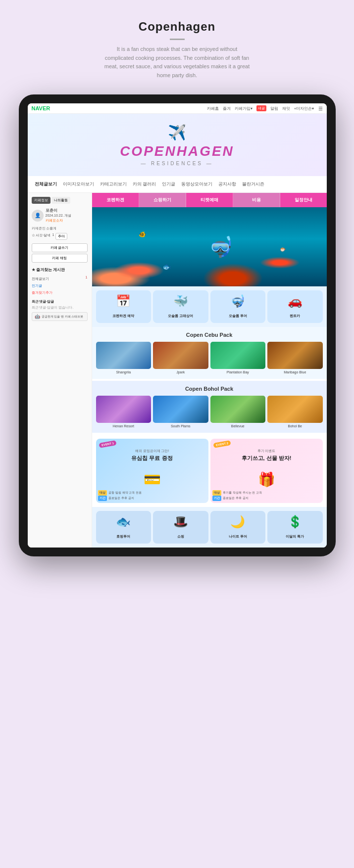 The height and width of the screenshot is (868, 354). Describe the element at coordinates (209, 527) in the screenshot. I see `bottom-grid: 🐟 호핑투어 🎩 쇼핑 🌙 나이트 투어 💲 이달의 특가` at that location.